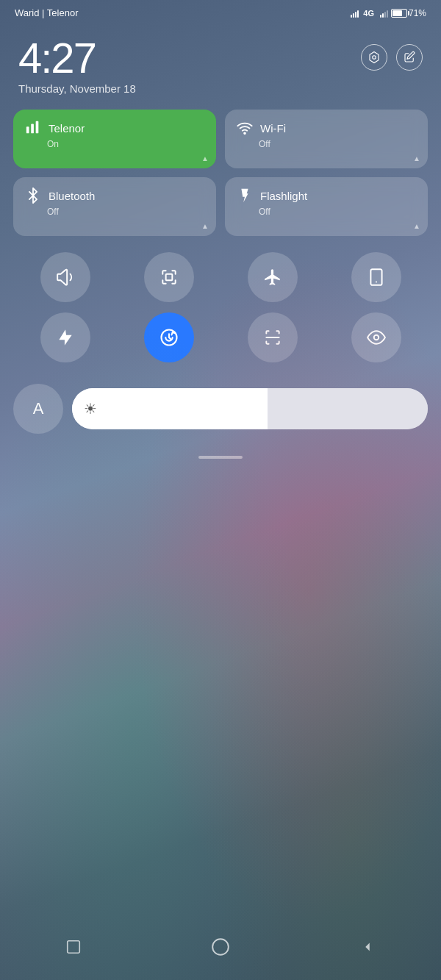 The height and width of the screenshot is (980, 441). Describe the element at coordinates (220, 451) in the screenshot. I see `home-indicator-area` at that location.